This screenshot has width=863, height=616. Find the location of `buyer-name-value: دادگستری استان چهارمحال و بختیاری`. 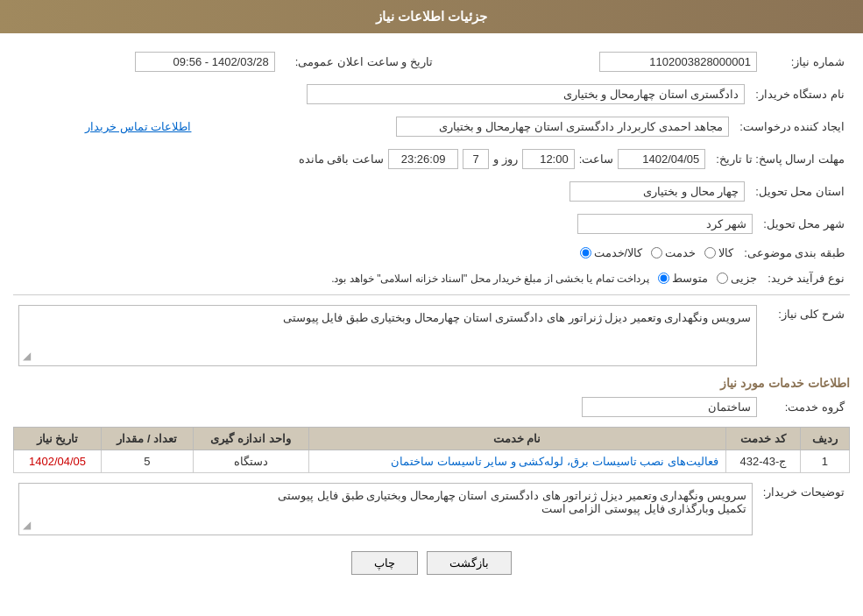

buyer-name-value: دادگستری استان چهارمحال و بختیاری is located at coordinates (382, 95).